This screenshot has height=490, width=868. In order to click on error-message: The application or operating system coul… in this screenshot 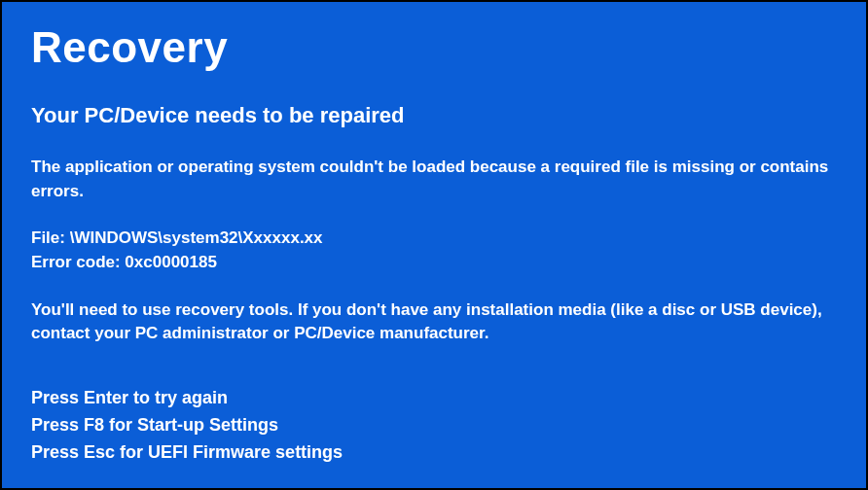, I will do `click(430, 179)`.